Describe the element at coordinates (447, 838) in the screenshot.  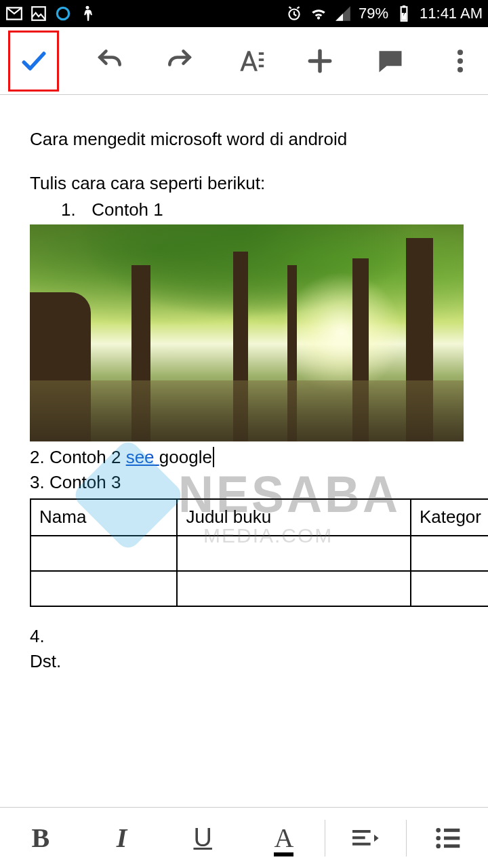
I see `bulleted-list-button` at that location.